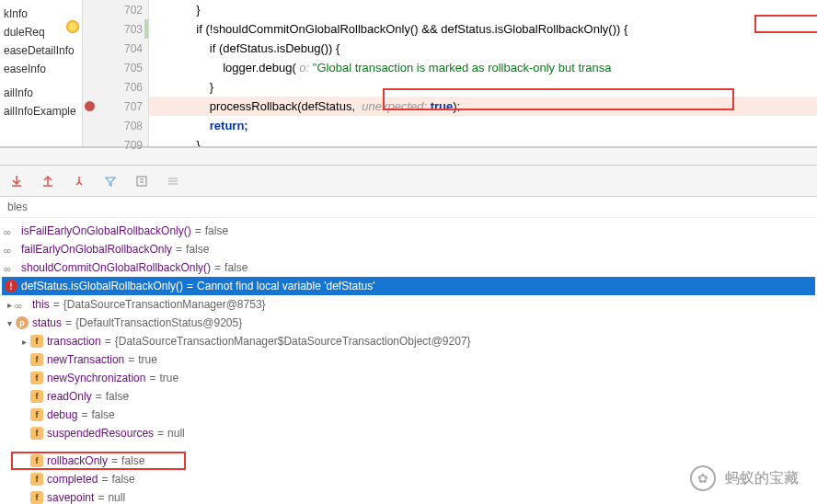 This screenshot has width=817, height=504. I want to click on tree-item: easeDetailInfo, so click(40, 51).